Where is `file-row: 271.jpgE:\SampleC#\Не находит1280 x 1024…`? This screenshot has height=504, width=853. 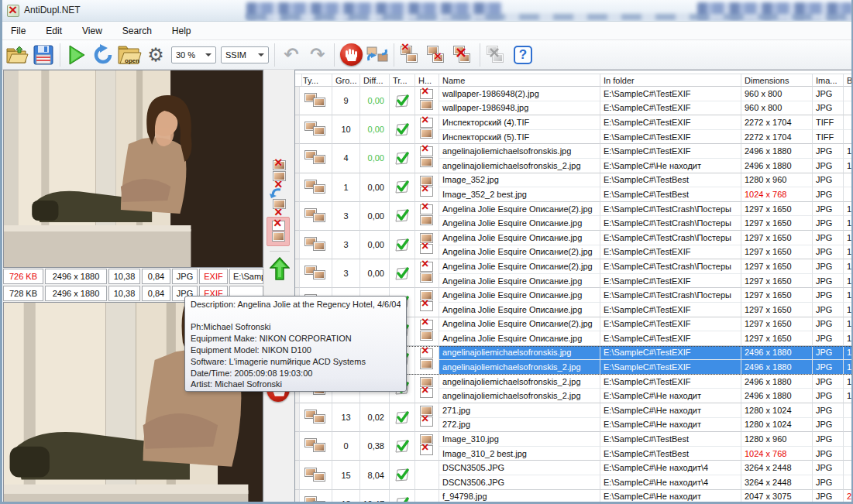 file-row: 271.jpgE:\SampleC#\Не находит1280 x 1024… is located at coordinates (646, 410).